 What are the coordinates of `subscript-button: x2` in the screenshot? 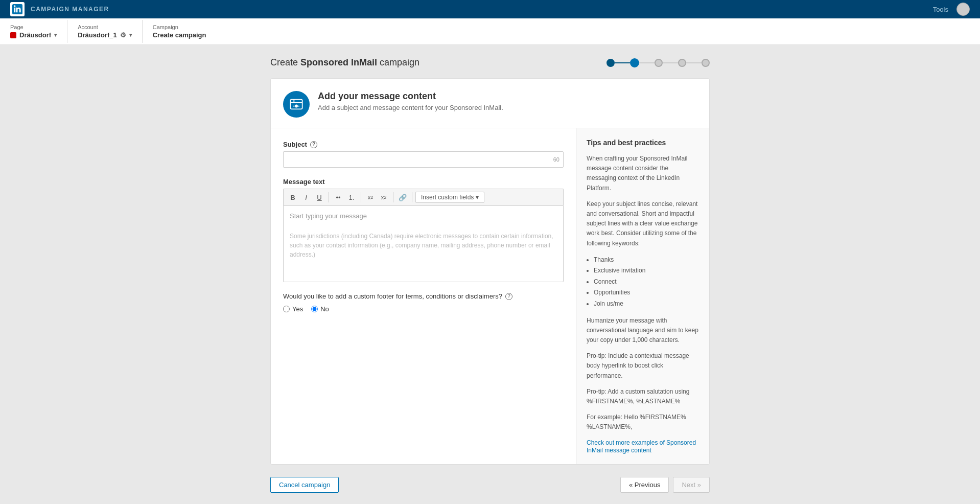 It's located at (384, 197).